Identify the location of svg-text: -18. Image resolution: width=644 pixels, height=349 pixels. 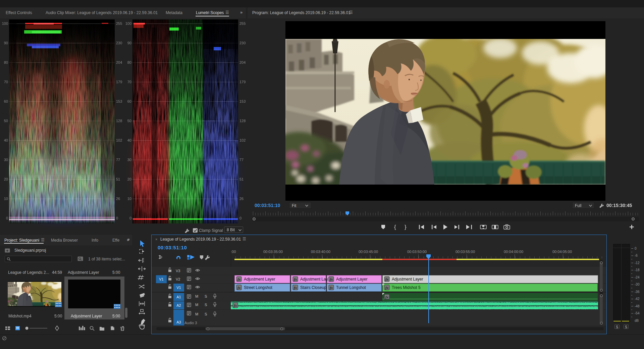
(637, 270).